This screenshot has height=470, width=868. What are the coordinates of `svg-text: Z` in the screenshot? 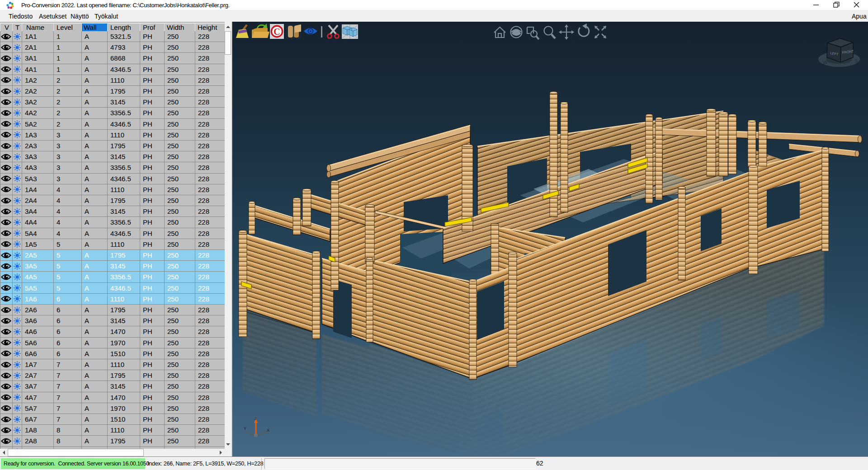 It's located at (256, 418).